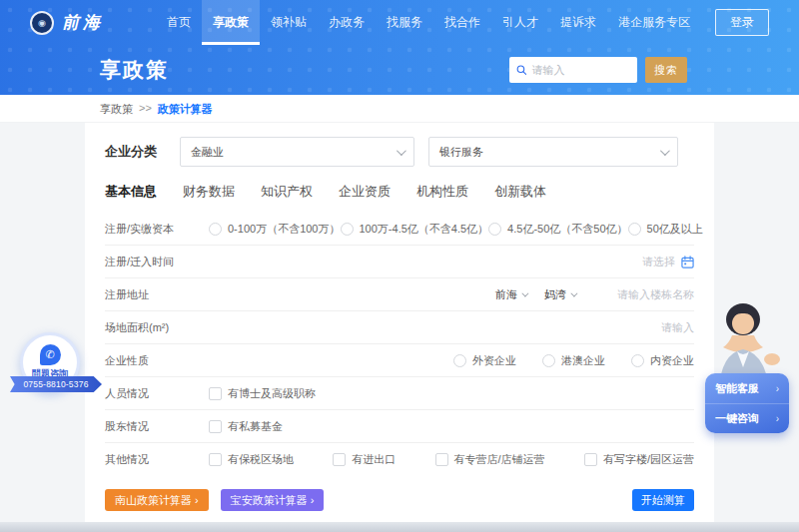 The image size is (799, 532). What do you see at coordinates (462, 22) in the screenshot?
I see `nav-items: 首页 享政策 领补贴 办政务 找服务 找合作 引人才 提诉求 港企服务专区 登录` at bounding box center [462, 22].